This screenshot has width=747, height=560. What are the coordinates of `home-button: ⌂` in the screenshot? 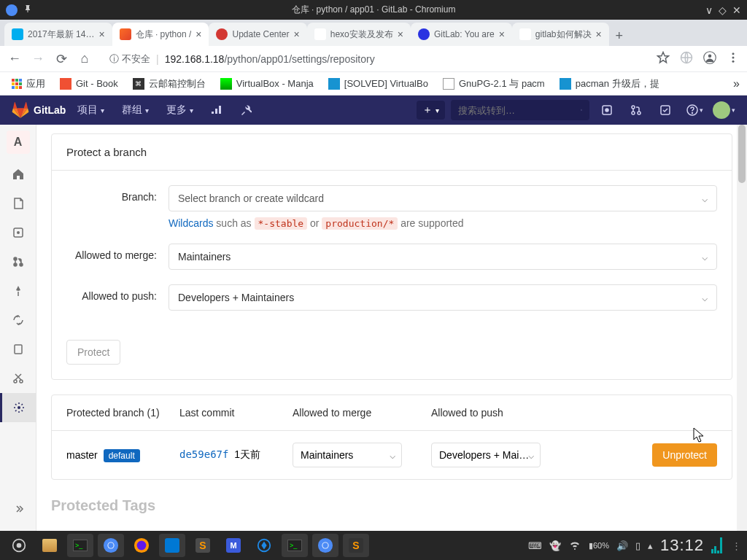 It's located at (85, 58).